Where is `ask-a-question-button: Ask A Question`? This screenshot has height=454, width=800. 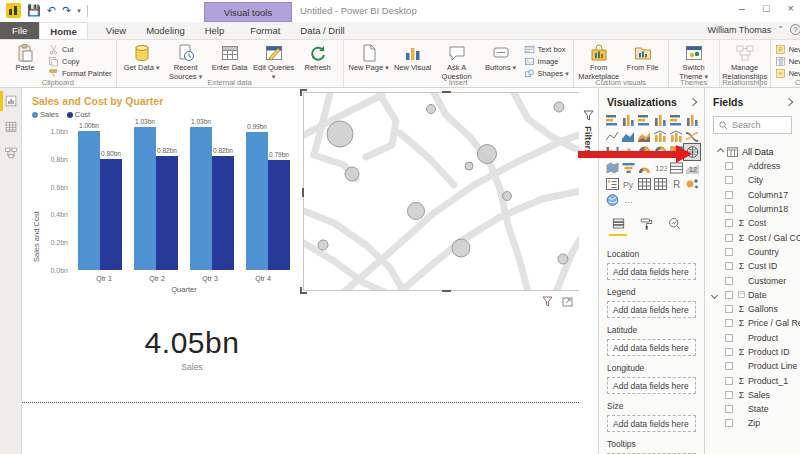
ask-a-question-button: Ask A Question is located at coordinates (457, 62).